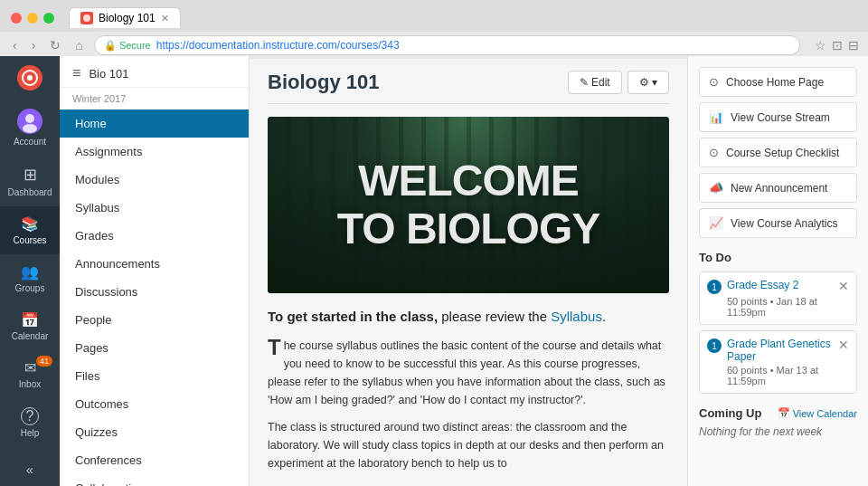 Image resolution: width=868 pixels, height=486 pixels. I want to click on course-setup-checklist-button: ⊙ Course Setup Checklist, so click(778, 152).